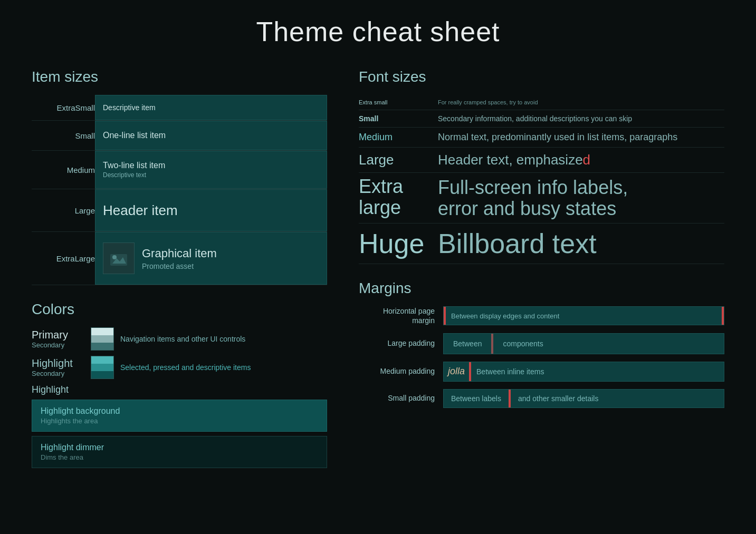 The image size is (756, 534). Describe the element at coordinates (378, 32) in the screenshot. I see `page-title: Theme cheat sheet` at that location.